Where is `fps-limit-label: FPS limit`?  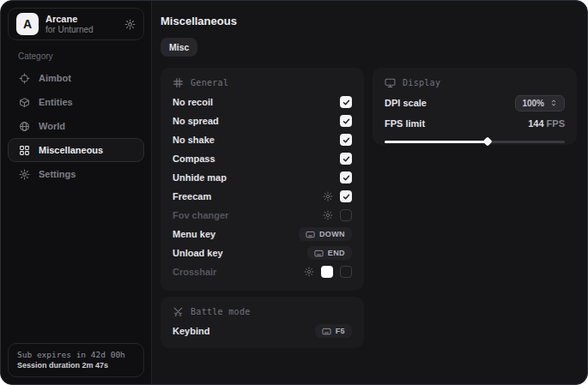
fps-limit-label: FPS limit is located at coordinates (405, 123).